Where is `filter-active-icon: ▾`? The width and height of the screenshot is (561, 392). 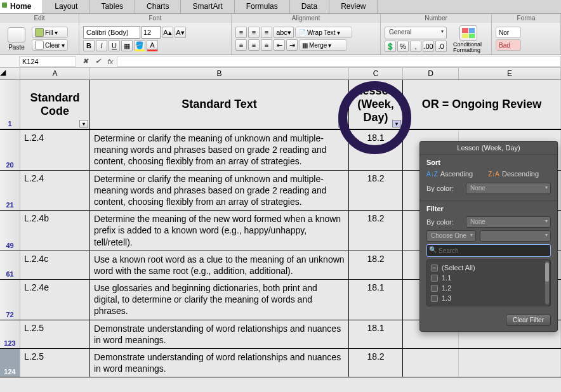
filter-active-icon: ▾ is located at coordinates (397, 124).